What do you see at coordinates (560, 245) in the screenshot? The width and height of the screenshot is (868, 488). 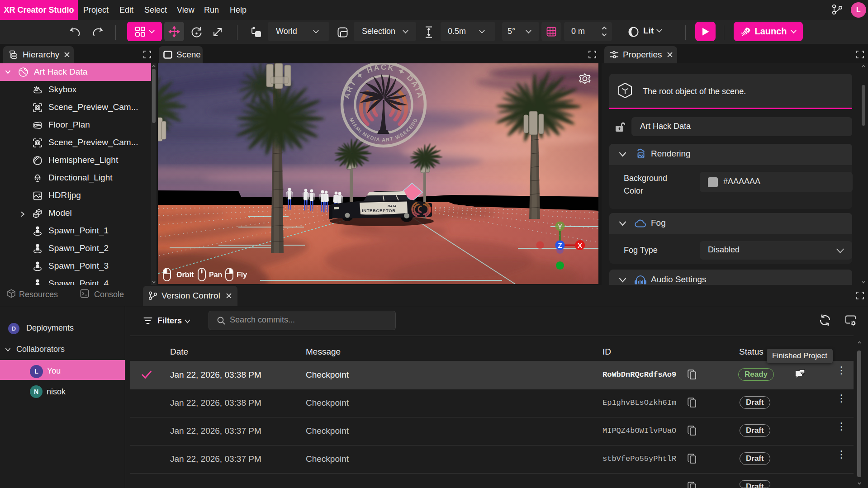 I see `svg-text: Z` at bounding box center [560, 245].